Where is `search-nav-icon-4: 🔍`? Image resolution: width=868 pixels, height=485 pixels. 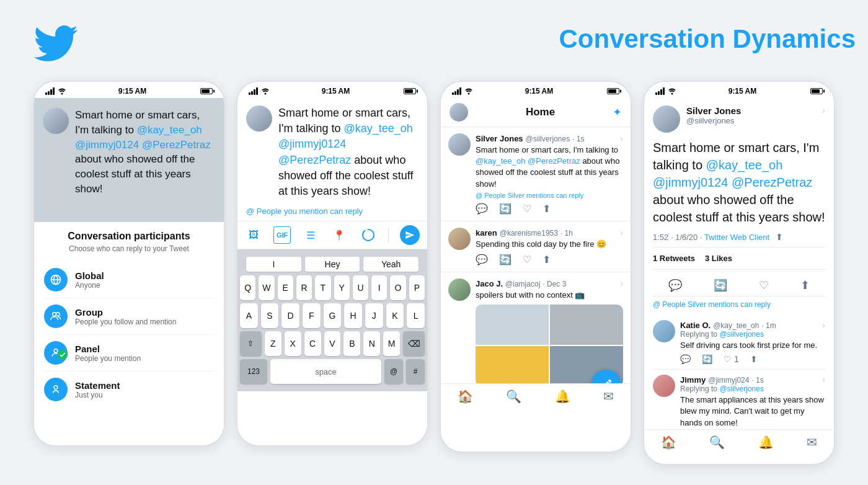
search-nav-icon-4: 🔍 is located at coordinates (717, 442).